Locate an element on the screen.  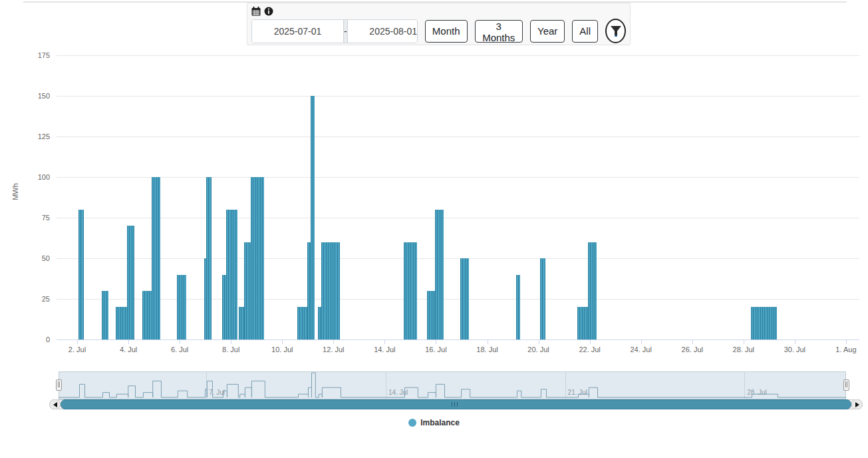
range-button-year: Year is located at coordinates (547, 31).